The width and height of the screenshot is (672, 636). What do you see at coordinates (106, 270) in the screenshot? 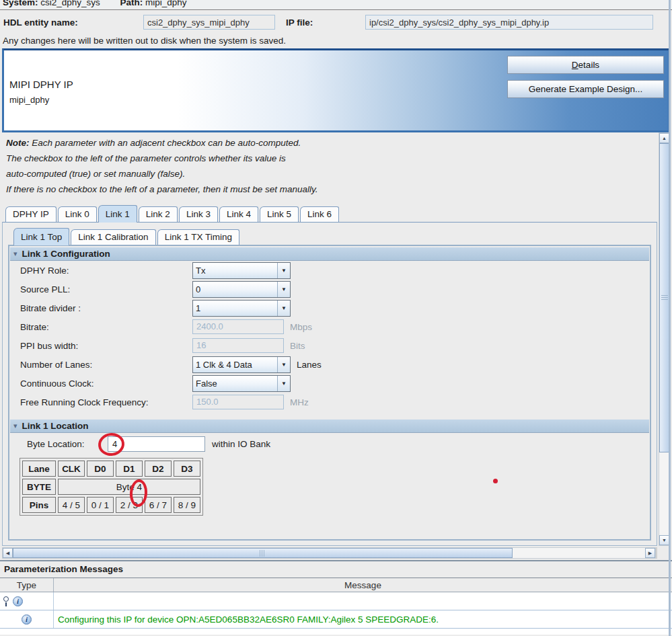
I see `dphy-role-label: DPHY Role:` at bounding box center [106, 270].